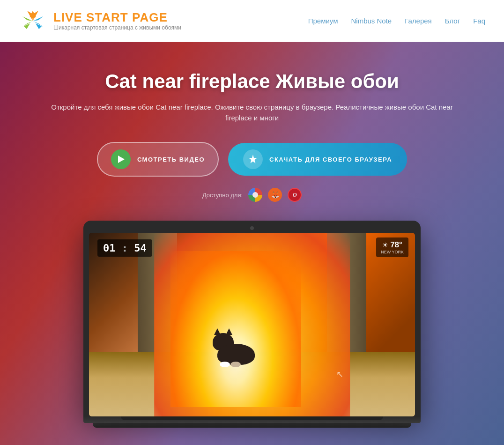 The image size is (504, 445). I want to click on clock-hours: 01, so click(110, 248).